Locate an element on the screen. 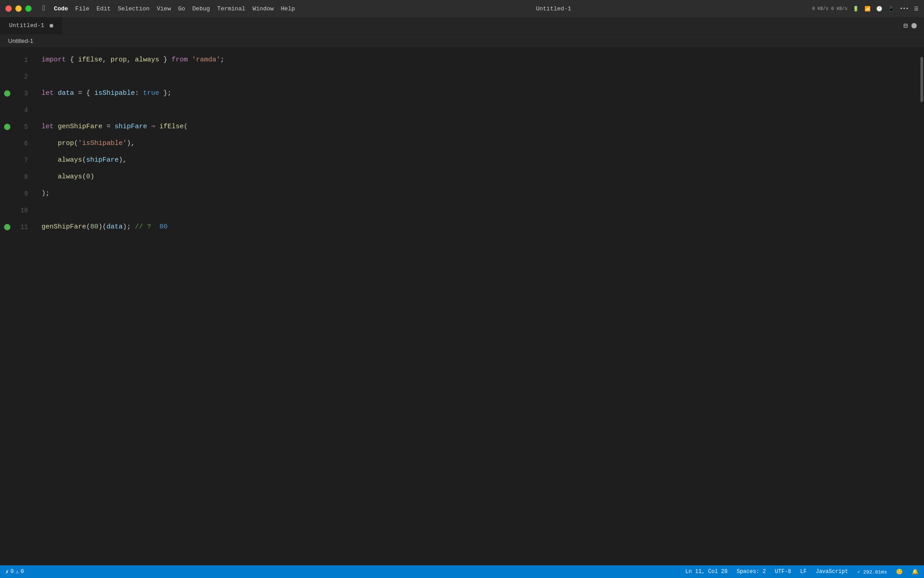 Image resolution: width=924 pixels, height=578 pixels. menu-window: Window is located at coordinates (263, 9).